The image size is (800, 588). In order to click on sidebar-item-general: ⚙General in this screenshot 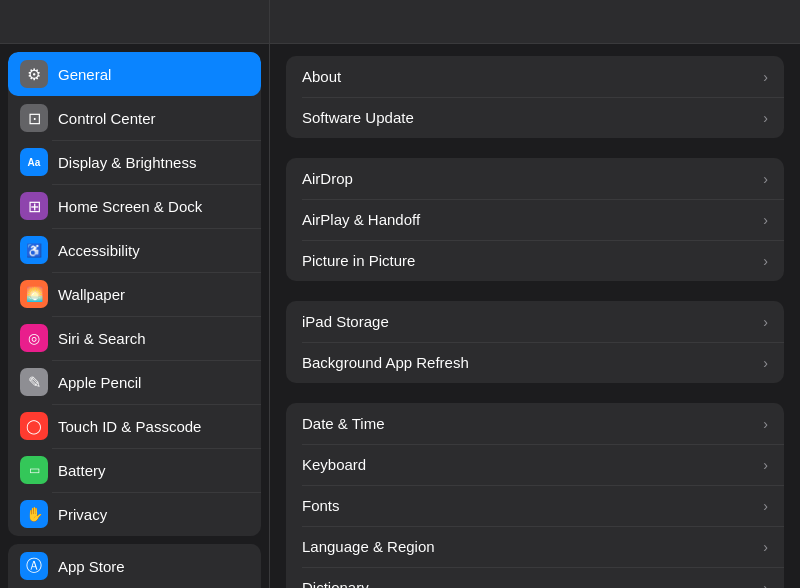, I will do `click(134, 74)`.